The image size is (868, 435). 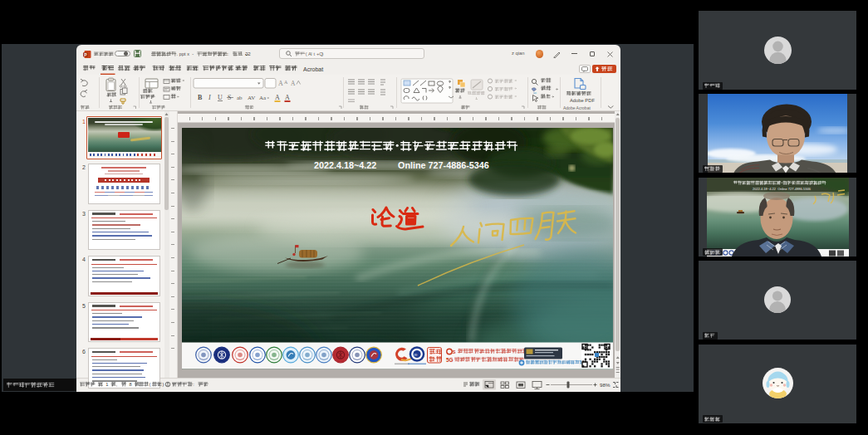 What do you see at coordinates (576, 107) in the screenshot?
I see `svg-text: Adobe Acrobat` at bounding box center [576, 107].